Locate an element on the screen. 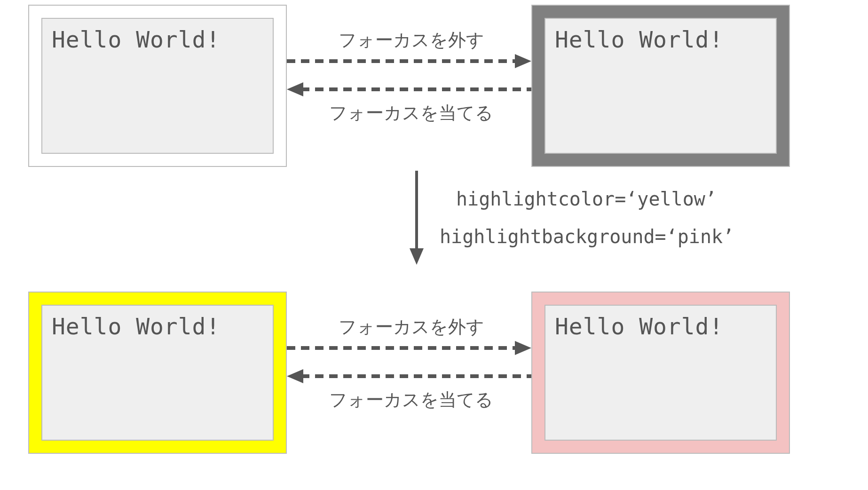  code-highlightcolor: highlightcolor=‘yellow’ is located at coordinates (586, 199).